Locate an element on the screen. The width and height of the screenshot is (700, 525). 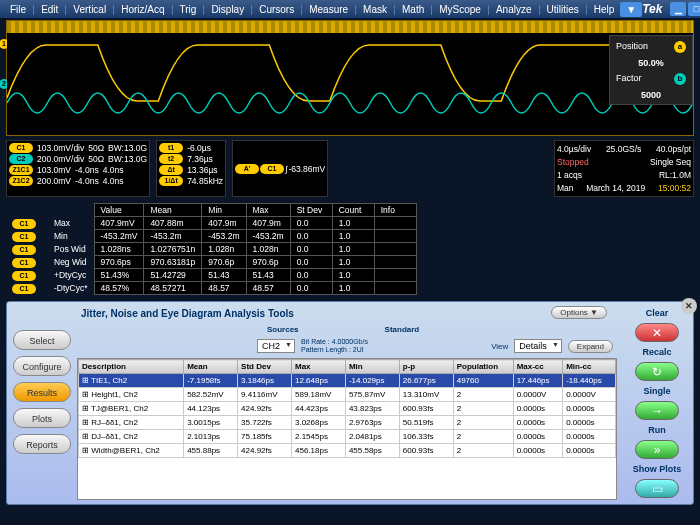
grid-header: Min is located at coordinates (372, 367).